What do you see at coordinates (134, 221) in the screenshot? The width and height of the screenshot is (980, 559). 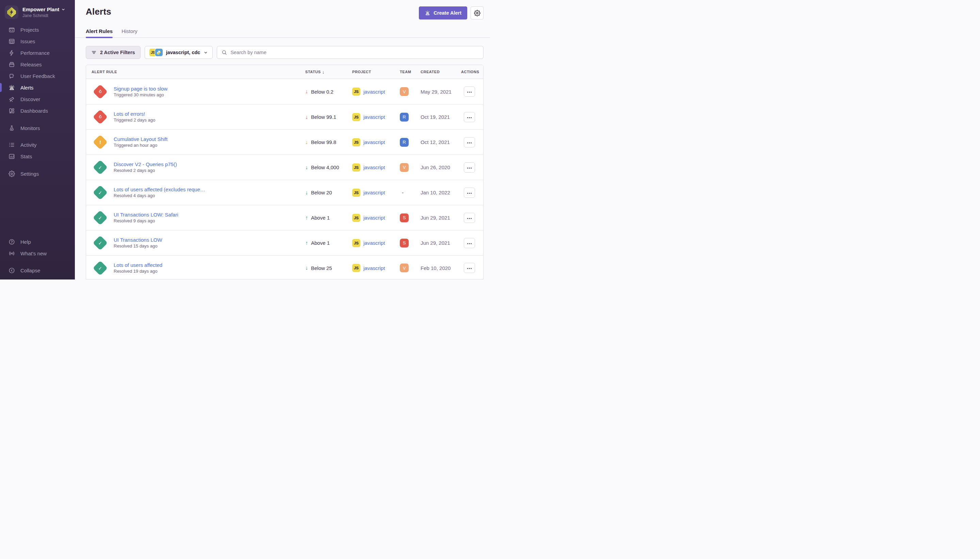 I see `alert-rule-subtitle: Resolved 9 days ago` at bounding box center [134, 221].